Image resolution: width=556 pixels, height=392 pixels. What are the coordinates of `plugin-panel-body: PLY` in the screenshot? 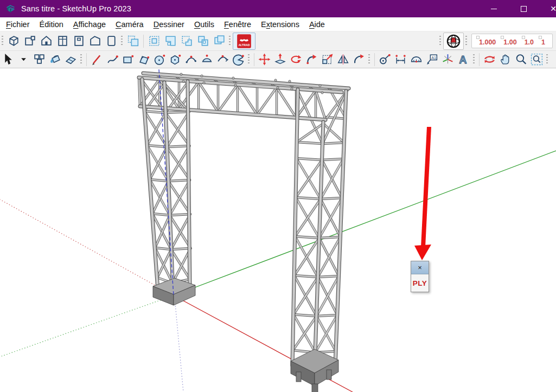 It's located at (420, 283).